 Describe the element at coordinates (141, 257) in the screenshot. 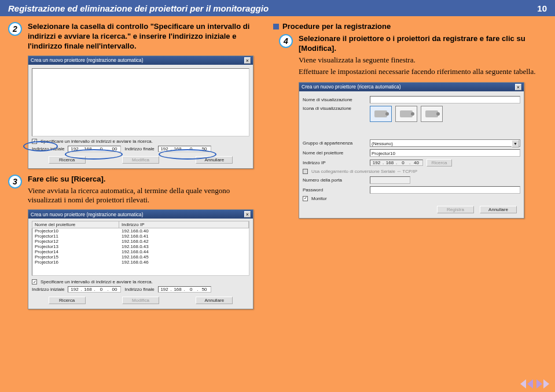

I see `table-row: Projector15192.168.0.45` at that location.